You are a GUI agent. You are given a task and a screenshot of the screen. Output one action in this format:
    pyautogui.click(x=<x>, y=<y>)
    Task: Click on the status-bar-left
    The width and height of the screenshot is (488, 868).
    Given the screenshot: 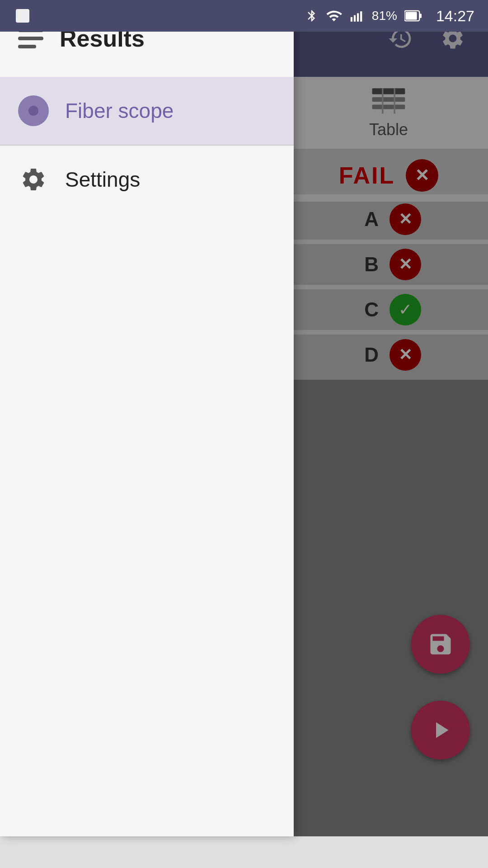 What is the action you would take?
    pyautogui.click(x=23, y=16)
    